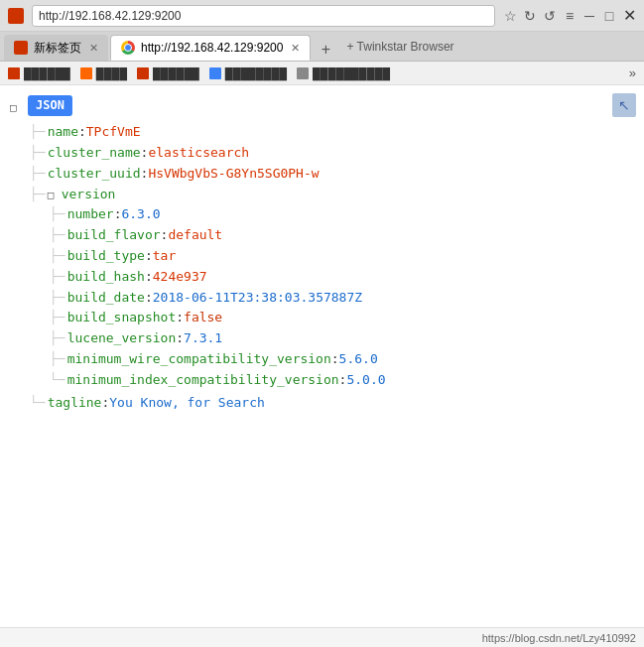  I want to click on colon-lucene-version: :, so click(180, 339).